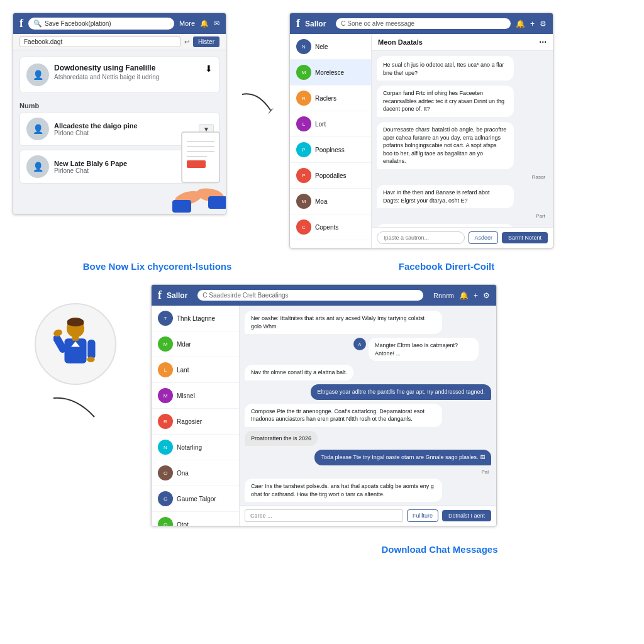 The width and height of the screenshot is (644, 644). I want to click on url-icon: ↩, so click(187, 42).